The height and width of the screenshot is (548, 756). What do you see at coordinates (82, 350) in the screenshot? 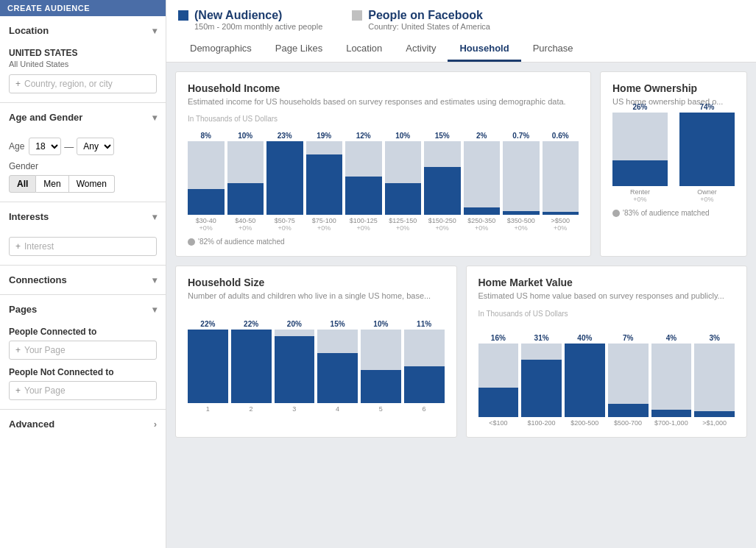
I see `people-connected-input: + Your Page` at bounding box center [82, 350].